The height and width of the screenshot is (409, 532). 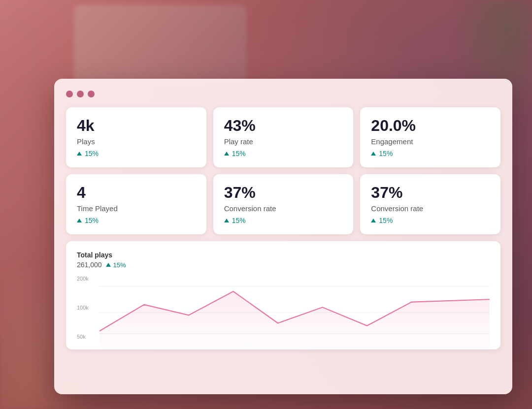 I want to click on engagement-change: 15%, so click(x=431, y=154).